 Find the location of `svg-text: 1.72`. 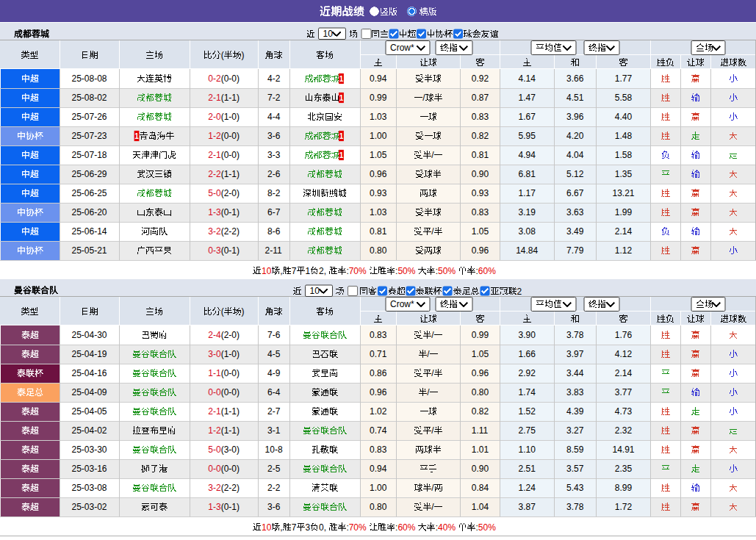

svg-text: 1.72 is located at coordinates (624, 507).